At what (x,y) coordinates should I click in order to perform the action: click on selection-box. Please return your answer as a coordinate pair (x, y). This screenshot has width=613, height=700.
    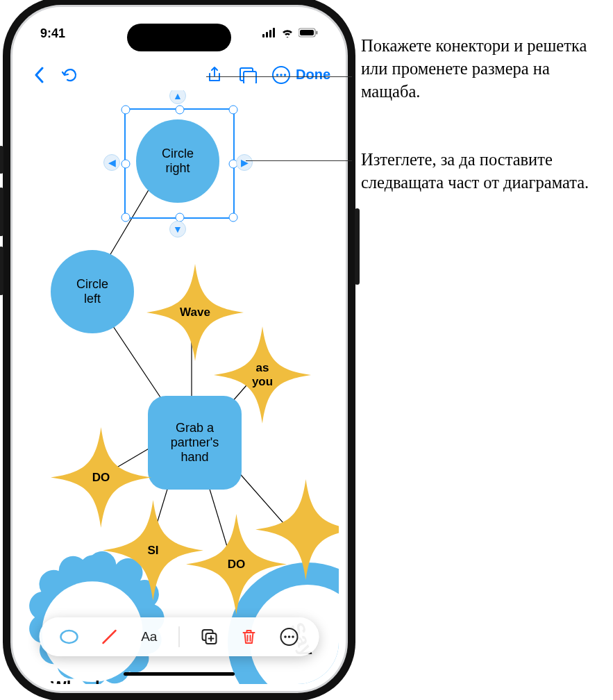
    Looking at the image, I should click on (179, 164).